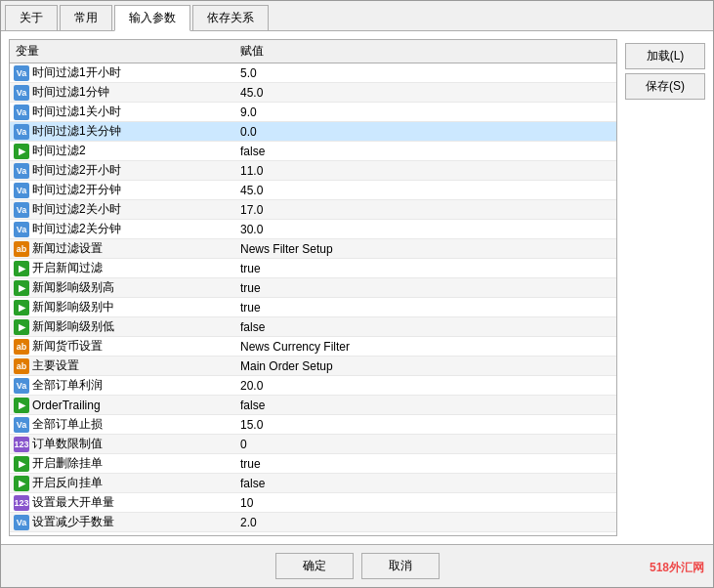 The image size is (714, 588). I want to click on var-value: 2.0, so click(426, 523).